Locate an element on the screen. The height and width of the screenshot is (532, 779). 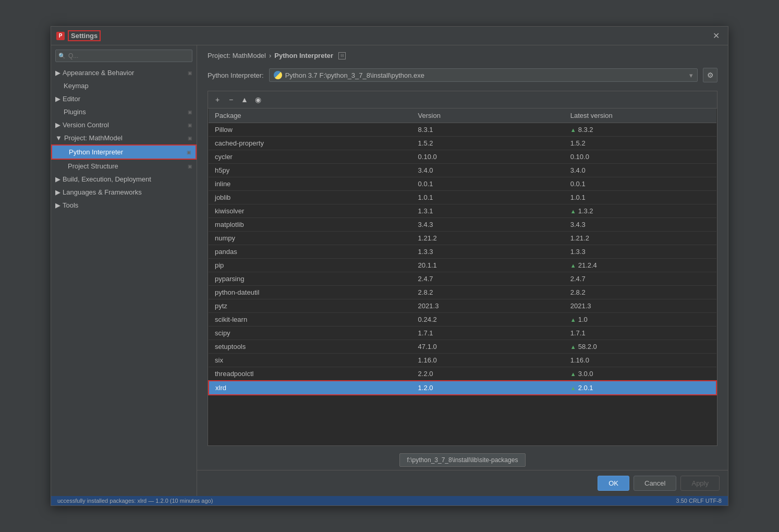
table-row: pytz2021.32021.3 is located at coordinates (462, 306).